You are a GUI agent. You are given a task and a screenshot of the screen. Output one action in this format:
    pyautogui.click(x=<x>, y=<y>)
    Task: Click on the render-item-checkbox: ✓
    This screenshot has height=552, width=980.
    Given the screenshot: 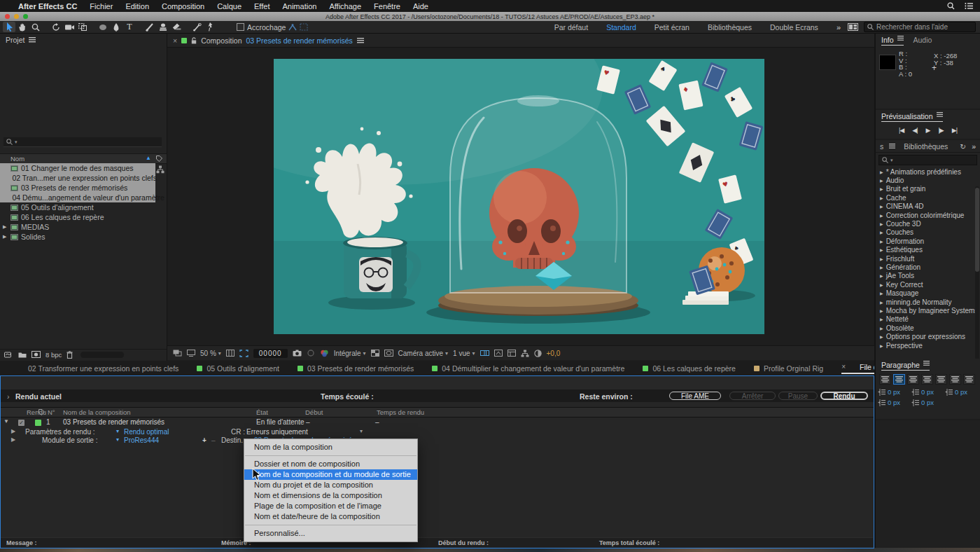 What is the action you would take?
    pyautogui.click(x=21, y=423)
    